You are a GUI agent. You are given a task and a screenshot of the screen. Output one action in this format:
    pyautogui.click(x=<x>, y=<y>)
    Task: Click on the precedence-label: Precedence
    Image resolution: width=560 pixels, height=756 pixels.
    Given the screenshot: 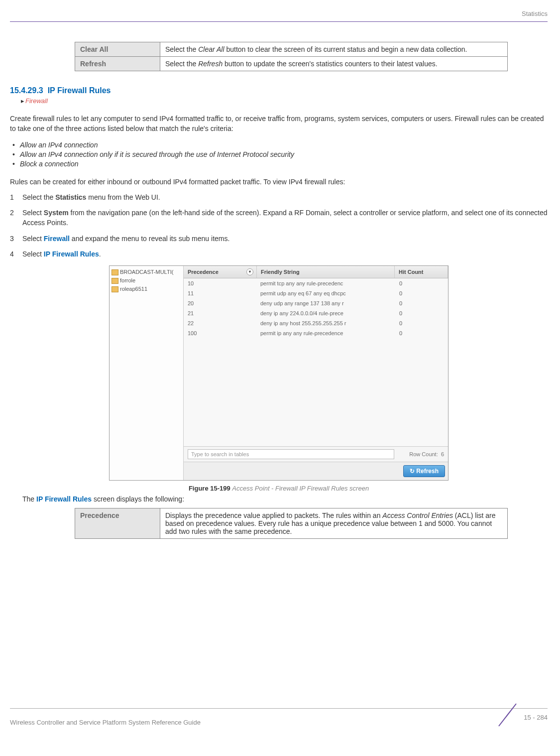 What is the action you would take?
    pyautogui.click(x=117, y=524)
    